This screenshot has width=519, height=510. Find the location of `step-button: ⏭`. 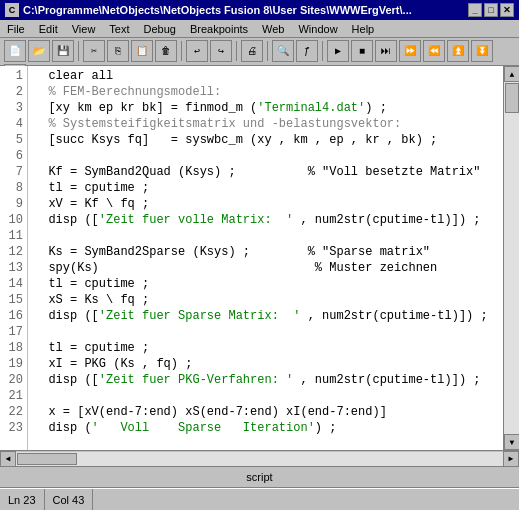

step-button: ⏭ is located at coordinates (386, 51).